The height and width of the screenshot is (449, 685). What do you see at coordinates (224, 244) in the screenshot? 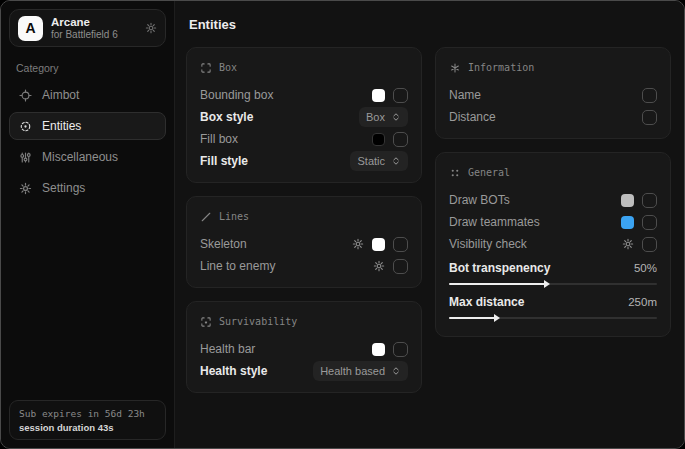
I see `skeleton-label: Skeleton` at bounding box center [224, 244].